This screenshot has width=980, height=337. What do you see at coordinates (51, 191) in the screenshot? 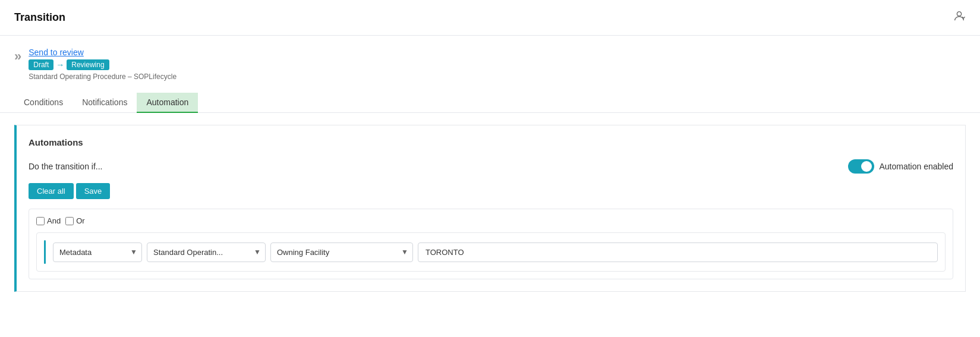
I see `clear-all-button: Clear all` at bounding box center [51, 191].